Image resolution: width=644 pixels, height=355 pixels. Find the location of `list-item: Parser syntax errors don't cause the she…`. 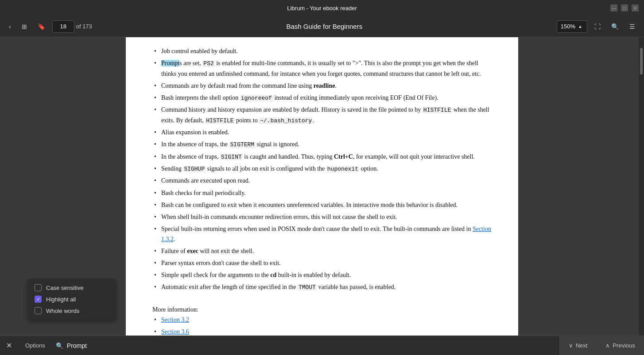

list-item: Parser syntax errors don't cause the she… is located at coordinates (322, 263).